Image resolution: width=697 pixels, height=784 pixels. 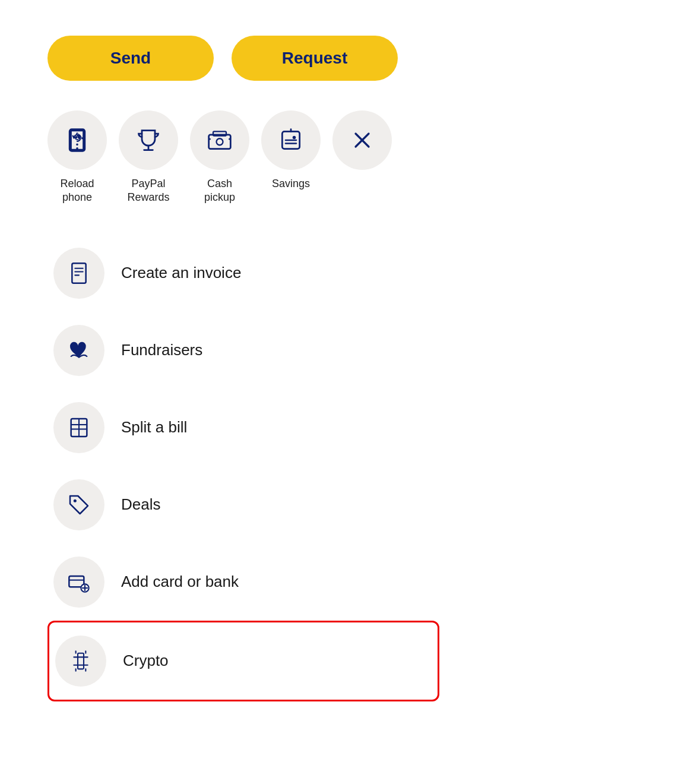 I want to click on add-card-bank-icon-circle, so click(x=79, y=582).